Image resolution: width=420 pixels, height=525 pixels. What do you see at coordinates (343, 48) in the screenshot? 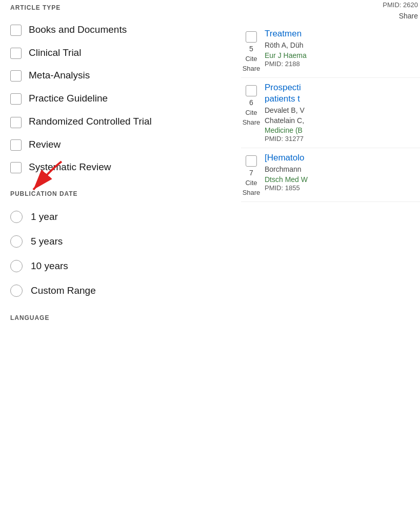
I see `result-5-content: Treatmen Röth A, Düh Eur J Haema PMID: 2…` at bounding box center [343, 48].